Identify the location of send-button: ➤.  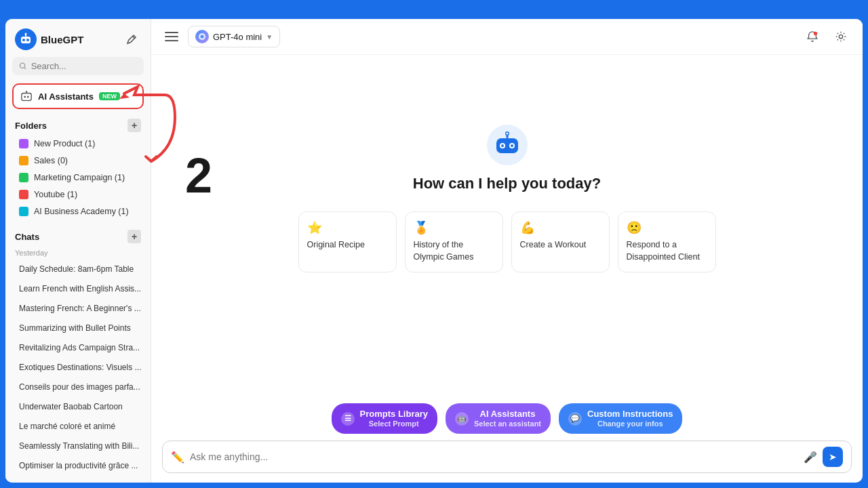
(833, 457).